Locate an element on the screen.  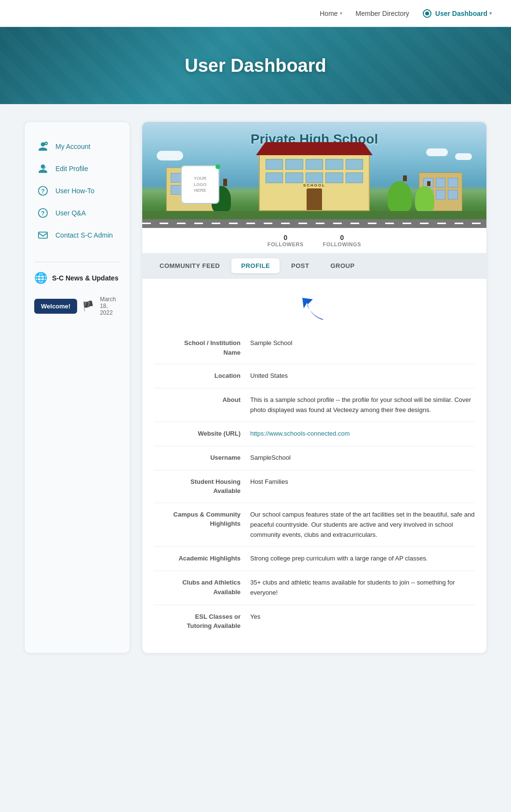
building-sign: SCHOOL is located at coordinates (314, 185).